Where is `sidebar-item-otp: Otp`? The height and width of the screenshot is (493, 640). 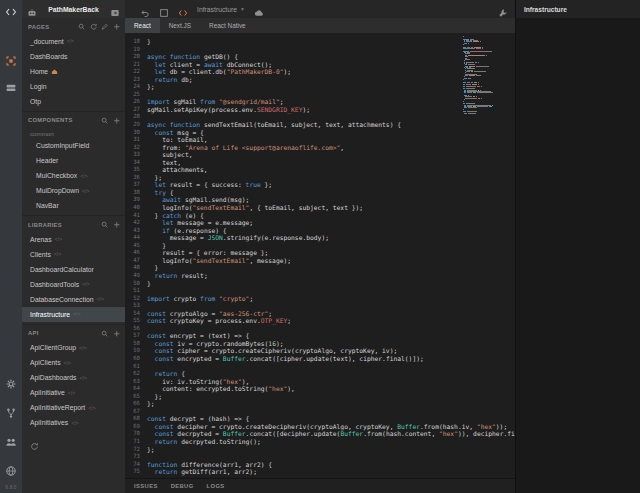
sidebar-item-otp: Otp is located at coordinates (74, 102).